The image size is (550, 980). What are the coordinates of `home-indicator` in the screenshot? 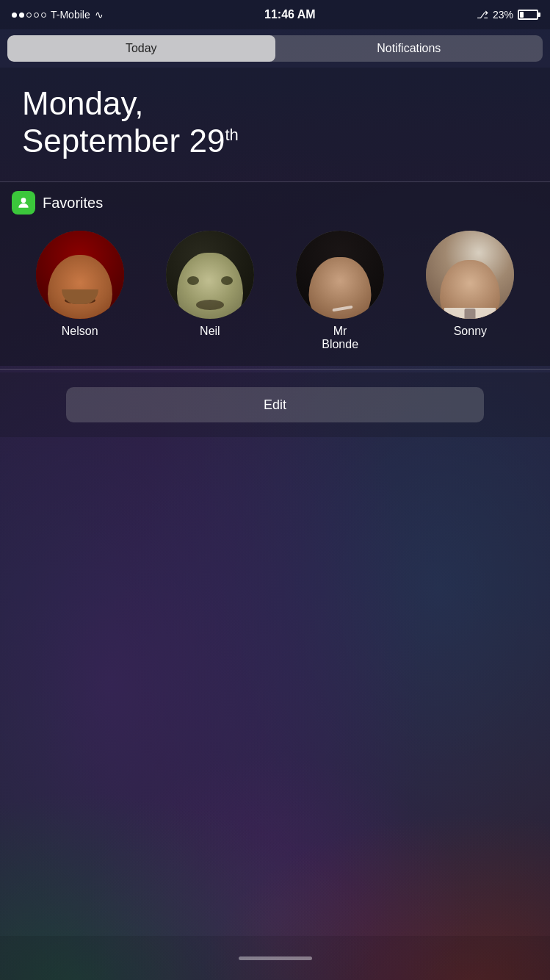 It's located at (275, 958).